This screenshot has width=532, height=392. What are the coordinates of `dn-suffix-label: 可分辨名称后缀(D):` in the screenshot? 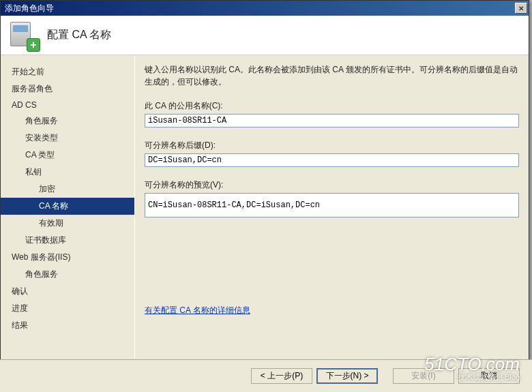 It's located at (331, 146).